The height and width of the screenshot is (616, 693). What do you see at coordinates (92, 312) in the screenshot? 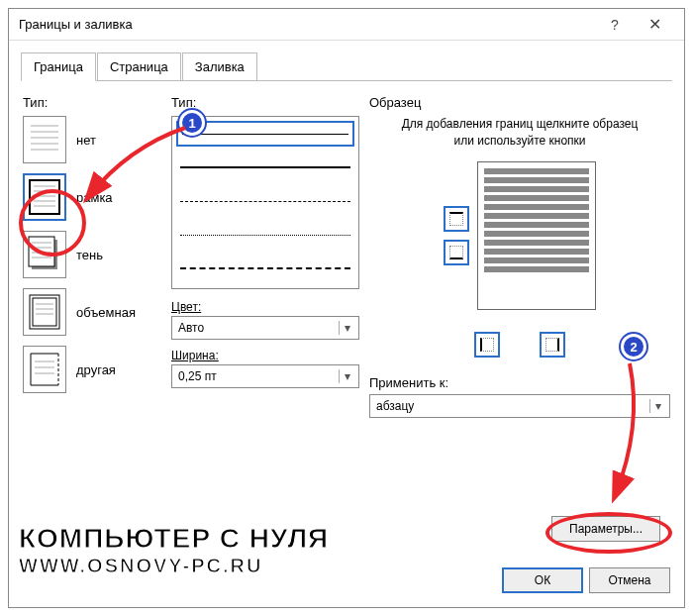
I see `type-item-3d: объемная` at bounding box center [92, 312].